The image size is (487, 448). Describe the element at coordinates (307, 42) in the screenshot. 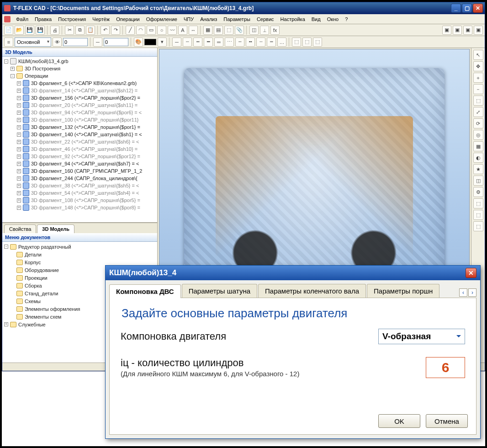

I see `extra2-icon: ⬚` at that location.